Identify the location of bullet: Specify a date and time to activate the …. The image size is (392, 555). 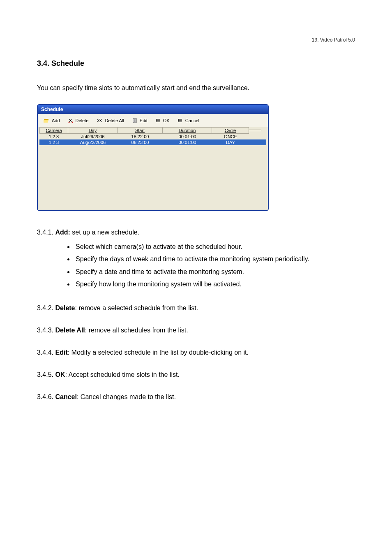
(214, 272).